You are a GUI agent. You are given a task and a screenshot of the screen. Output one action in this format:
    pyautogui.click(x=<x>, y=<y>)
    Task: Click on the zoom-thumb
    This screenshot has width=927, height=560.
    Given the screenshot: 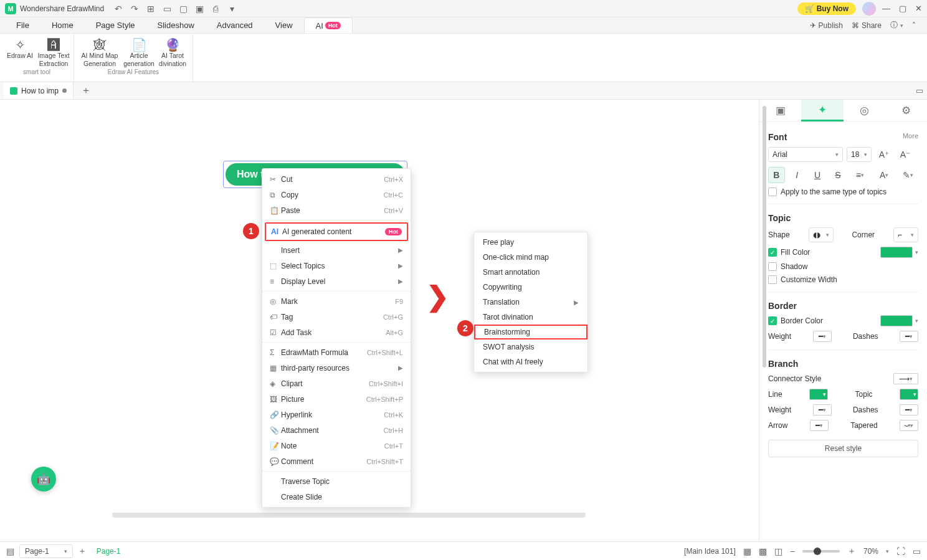 What is the action you would take?
    pyautogui.click(x=817, y=551)
    